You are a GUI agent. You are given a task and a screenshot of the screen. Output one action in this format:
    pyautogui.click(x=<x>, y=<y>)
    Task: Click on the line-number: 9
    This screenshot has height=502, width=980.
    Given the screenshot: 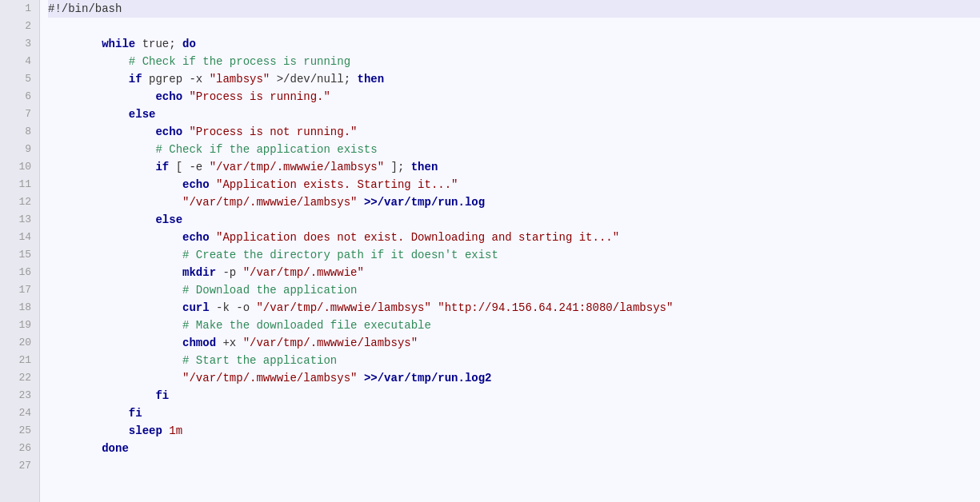 What is the action you would take?
    pyautogui.click(x=19, y=149)
    